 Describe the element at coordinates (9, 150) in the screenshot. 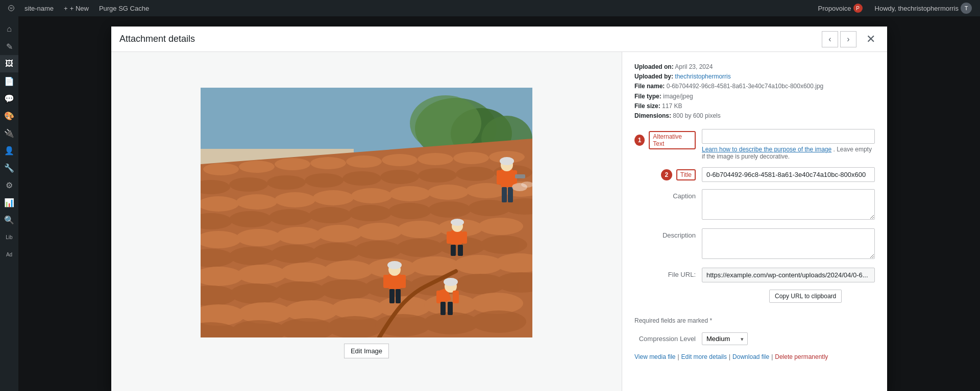

I see `sidebar-item-users: 👤` at that location.